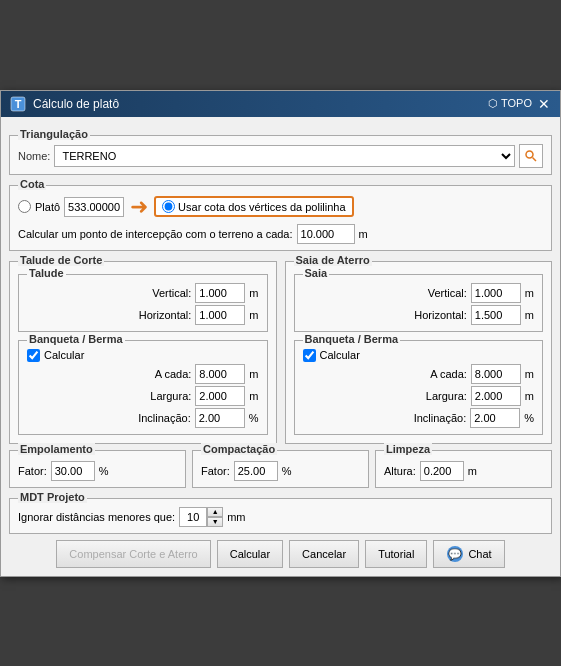 The width and height of the screenshot is (561, 666). What do you see at coordinates (143, 396) in the screenshot?
I see `largura-corte-row: Largura: m` at bounding box center [143, 396].